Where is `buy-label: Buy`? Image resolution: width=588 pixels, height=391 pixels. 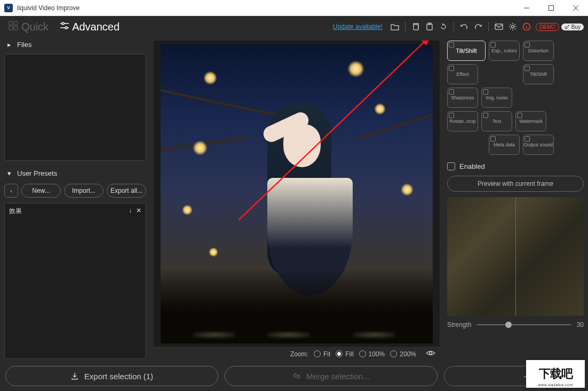
buy-label: Buy is located at coordinates (576, 27).